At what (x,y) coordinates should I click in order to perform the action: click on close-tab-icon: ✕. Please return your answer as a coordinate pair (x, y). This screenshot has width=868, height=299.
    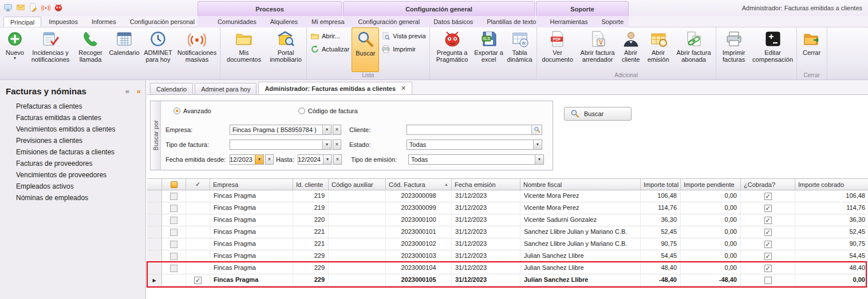
    Looking at the image, I should click on (403, 88).